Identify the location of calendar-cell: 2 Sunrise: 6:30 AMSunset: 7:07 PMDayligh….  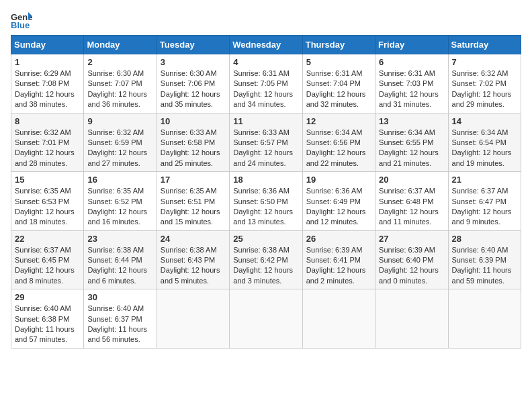
(120, 84).